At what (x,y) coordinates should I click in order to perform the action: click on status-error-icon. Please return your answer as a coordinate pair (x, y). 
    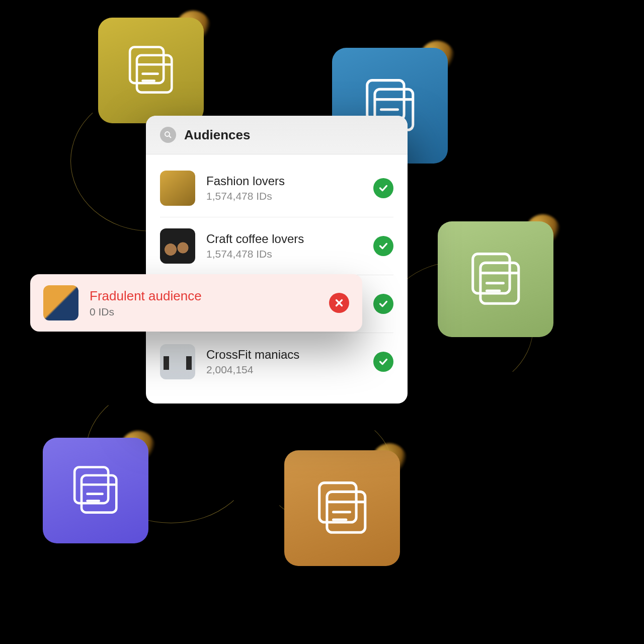
    Looking at the image, I should click on (339, 303).